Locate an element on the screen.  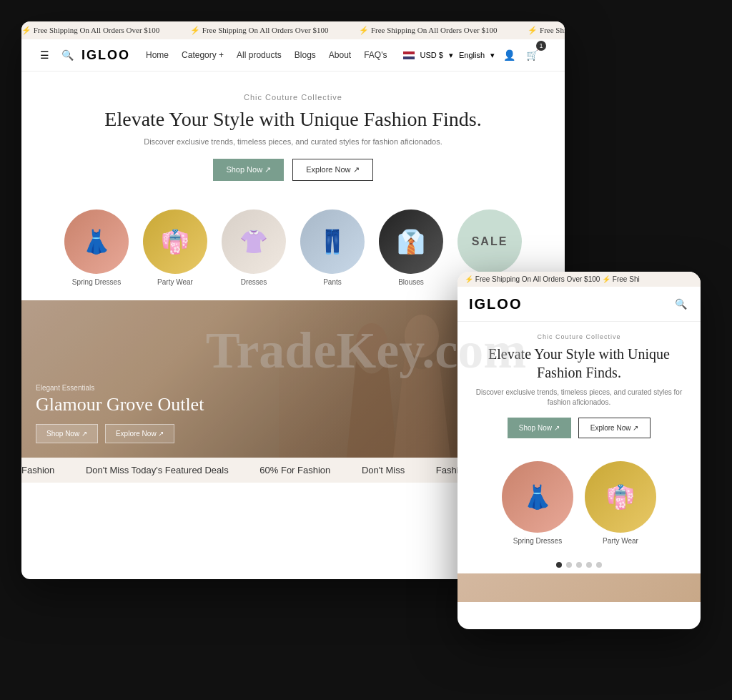
mobile-circle-party-wear: 👘 is located at coordinates (620, 497).